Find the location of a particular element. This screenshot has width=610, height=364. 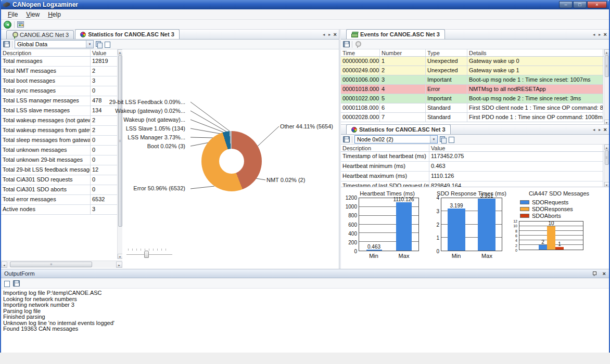

event-row: 00002028.0007StandardFirst PDO node 1 : … is located at coordinates (472, 118).